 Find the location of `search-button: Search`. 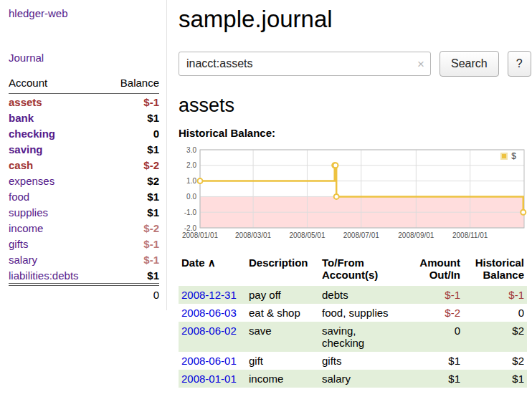

search-button: Search is located at coordinates (469, 64).